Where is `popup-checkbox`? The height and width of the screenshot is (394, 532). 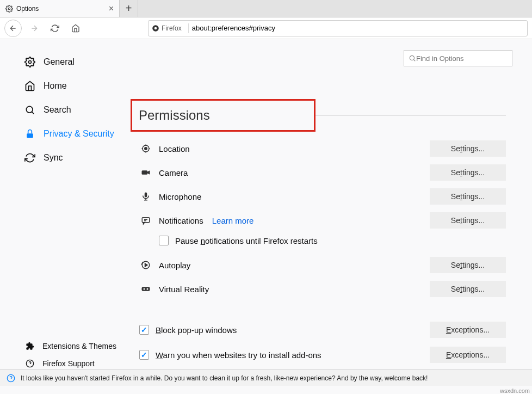
popup-checkbox is located at coordinates (144, 330).